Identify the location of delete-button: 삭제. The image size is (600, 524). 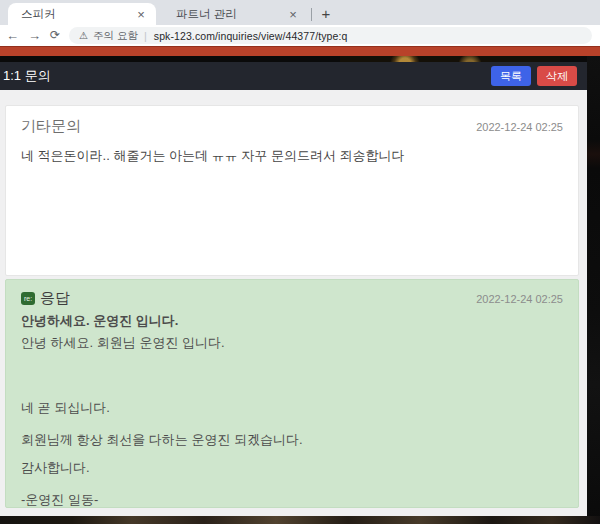
(557, 76).